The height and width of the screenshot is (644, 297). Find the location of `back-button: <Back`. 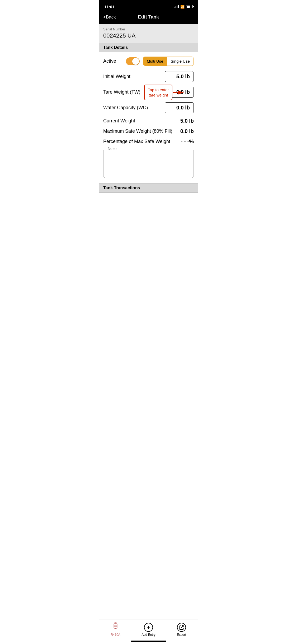

back-button: <Back is located at coordinates (110, 17).